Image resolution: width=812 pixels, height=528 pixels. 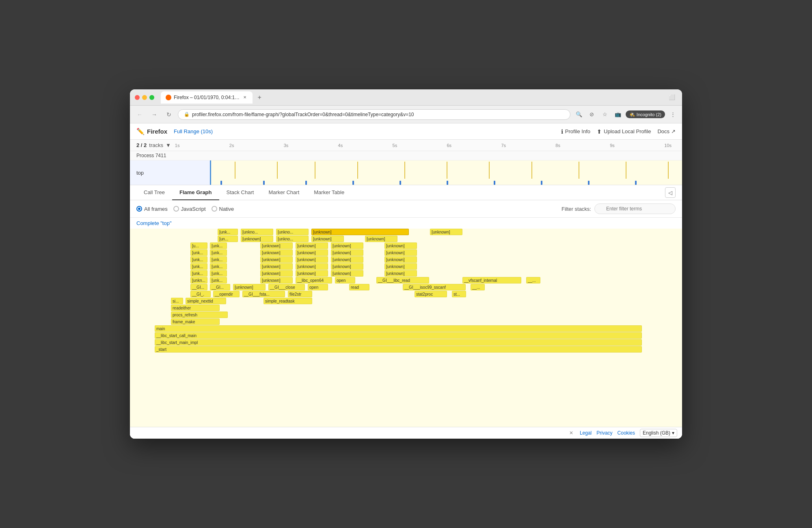 I want to click on upload-profile-button: ⬆ Upload Local Profile, so click(x=624, y=132).